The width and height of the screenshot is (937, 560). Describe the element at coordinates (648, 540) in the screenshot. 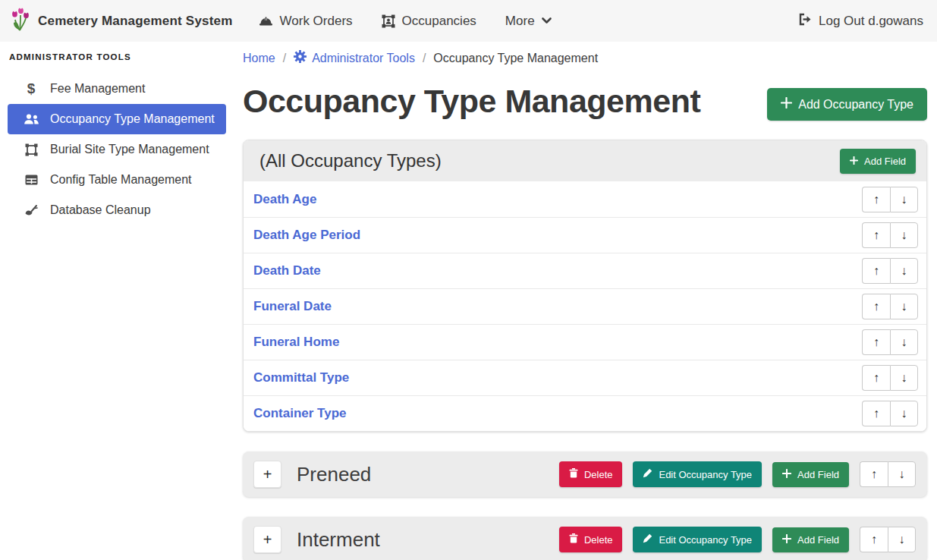

I see `pencil-icon` at that location.